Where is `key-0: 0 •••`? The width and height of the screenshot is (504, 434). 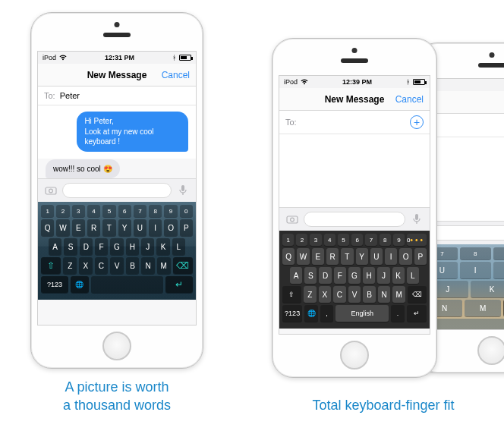
key-0: 0 ••• is located at coordinates (417, 240).